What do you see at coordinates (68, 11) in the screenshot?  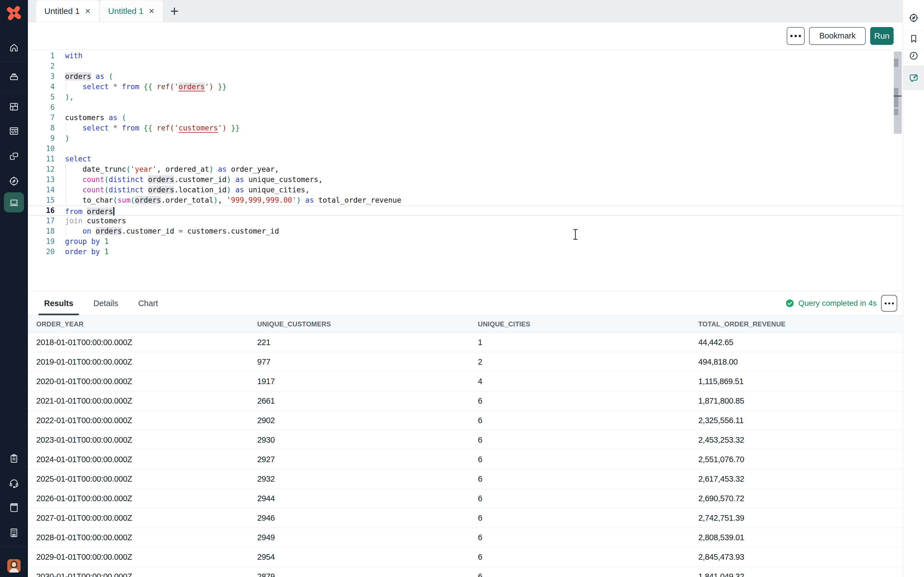 I see `document-tab-1: Untitled 1✕` at bounding box center [68, 11].